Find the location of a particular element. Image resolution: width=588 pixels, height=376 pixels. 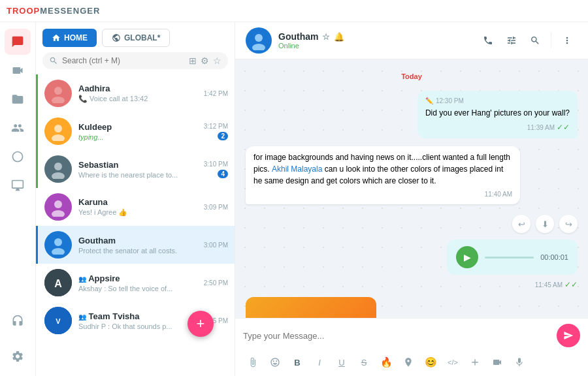

sidebar-icon-monitor is located at coordinates (18, 185).